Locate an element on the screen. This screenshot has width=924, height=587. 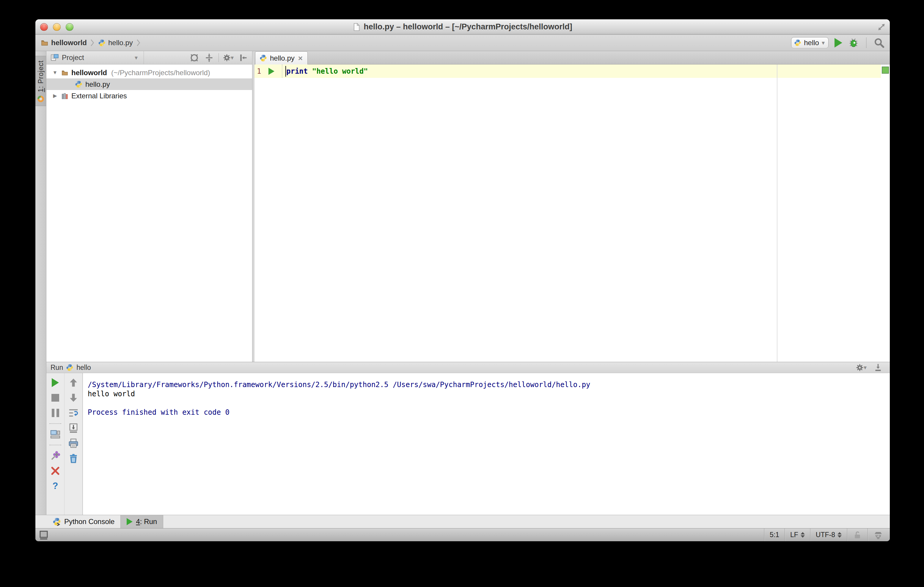
inspector-face-icon is located at coordinates (878, 535).